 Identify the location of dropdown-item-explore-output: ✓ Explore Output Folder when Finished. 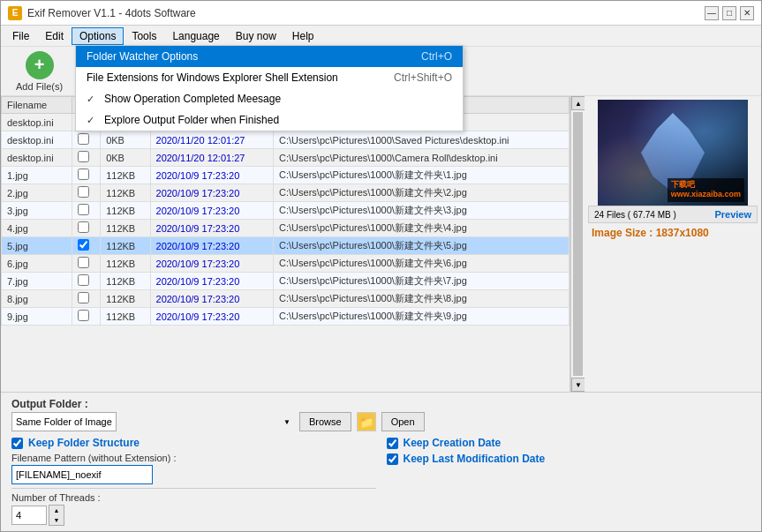
(269, 120).